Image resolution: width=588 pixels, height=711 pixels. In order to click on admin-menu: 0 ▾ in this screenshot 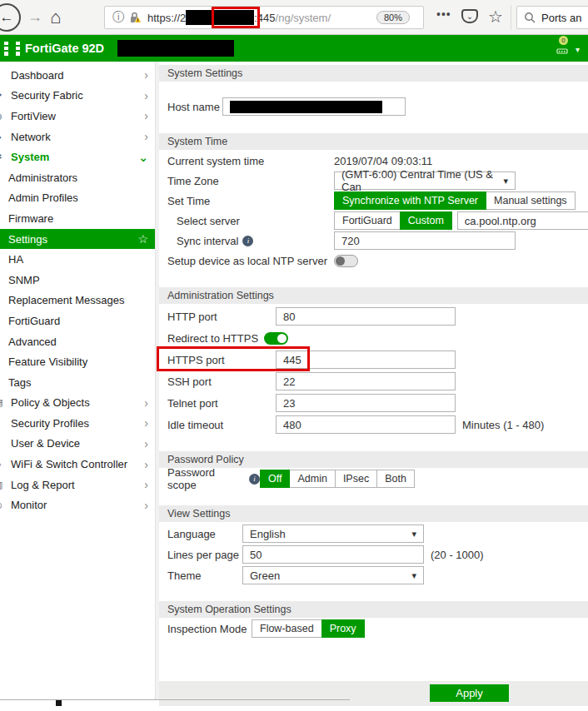, I will do `click(568, 48)`.